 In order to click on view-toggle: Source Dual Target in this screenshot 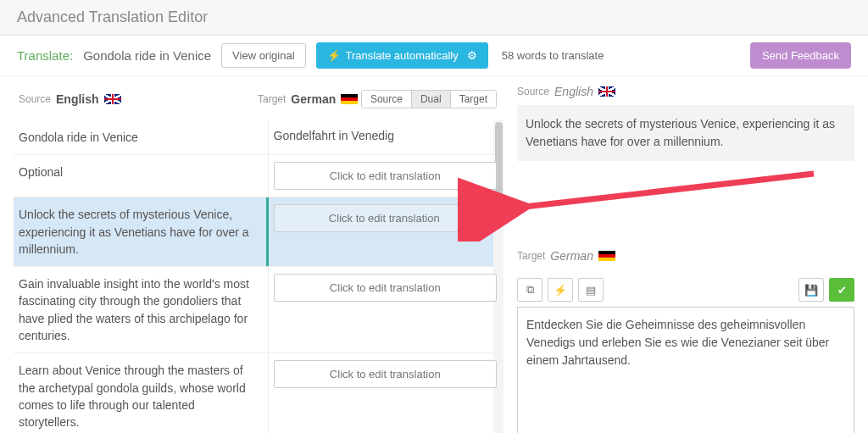, I will do `click(429, 99)`.